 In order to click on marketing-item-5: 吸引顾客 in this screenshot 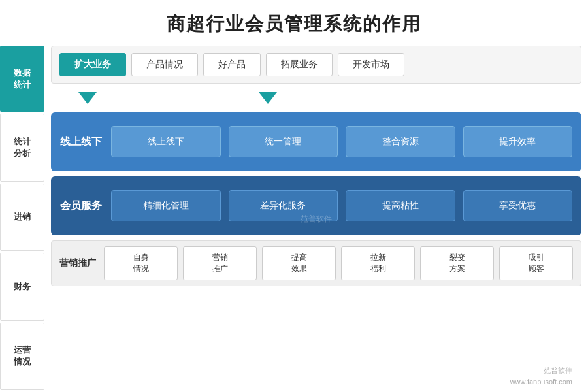, I will do `click(536, 263)`.